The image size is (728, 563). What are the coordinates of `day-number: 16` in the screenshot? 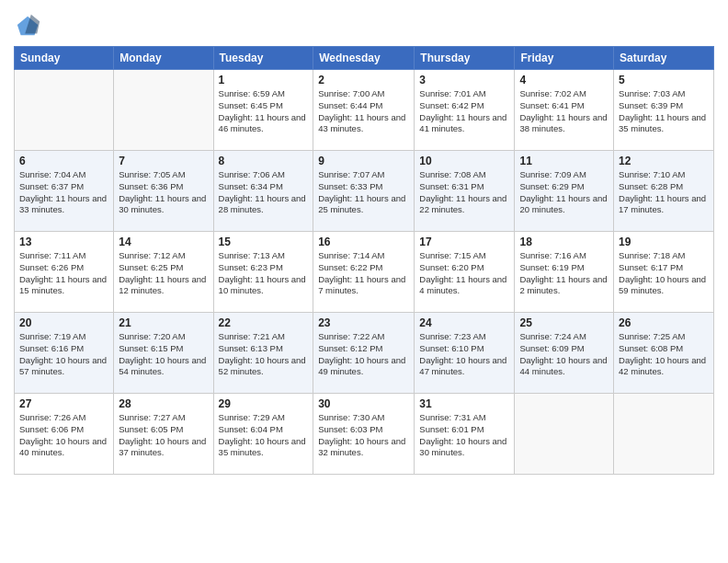 It's located at (364, 242).